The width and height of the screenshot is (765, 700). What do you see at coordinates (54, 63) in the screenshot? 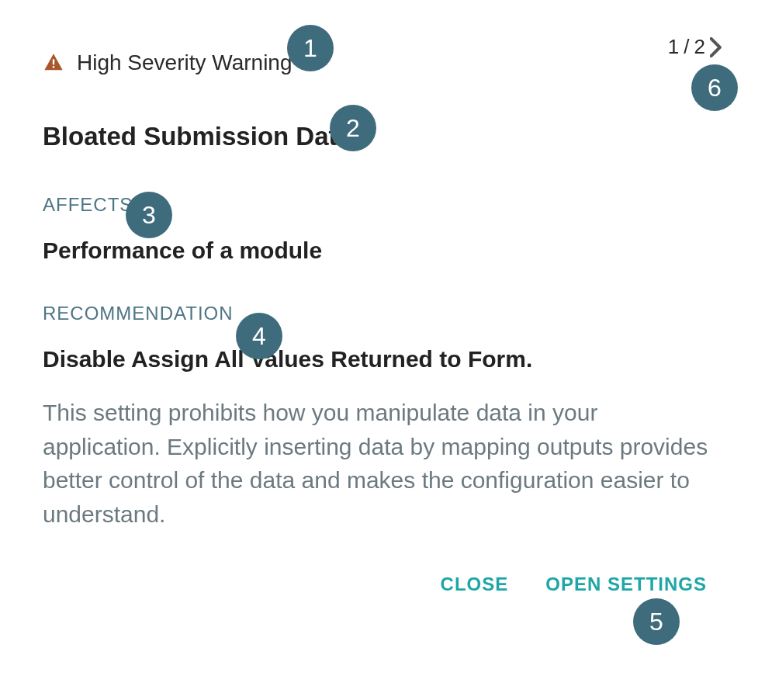
I see `warning-triangle-icon` at bounding box center [54, 63].